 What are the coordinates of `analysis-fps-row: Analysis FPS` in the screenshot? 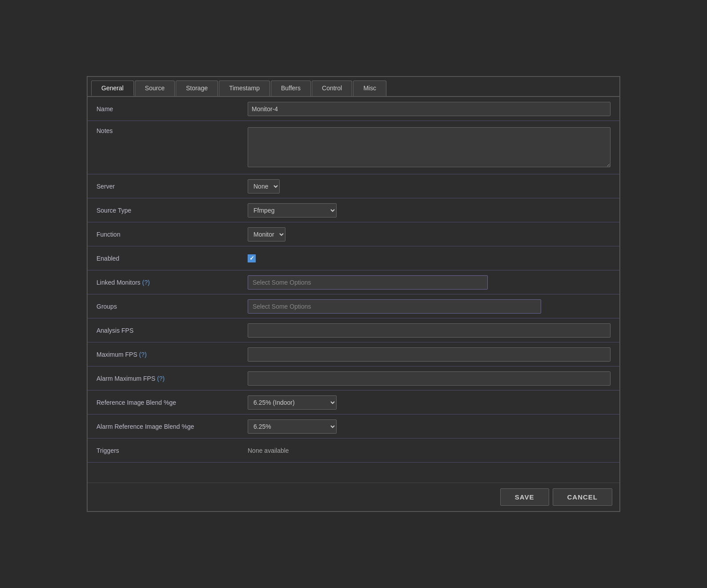 It's located at (354, 330).